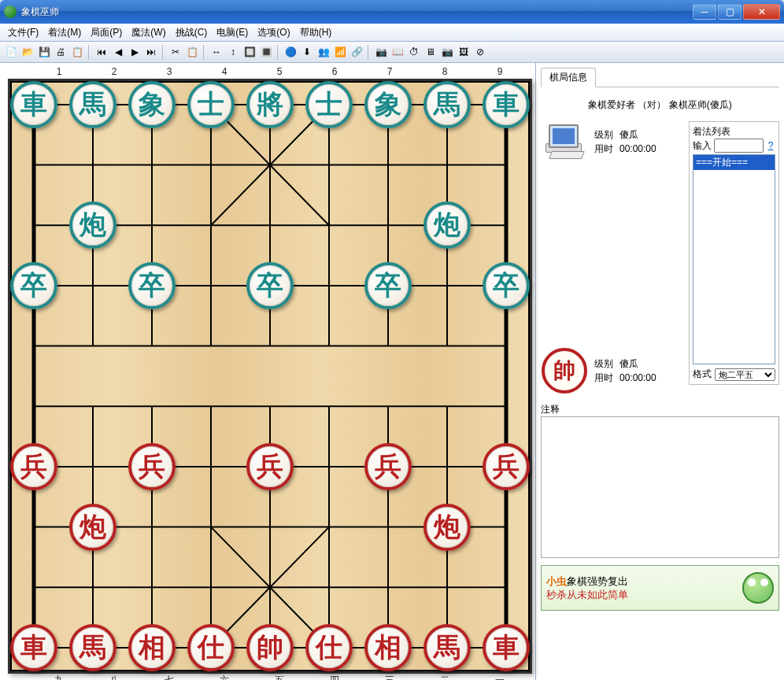 This screenshot has width=784, height=680. What do you see at coordinates (660, 482) in the screenshot?
I see `annotation-section: 注释` at bounding box center [660, 482].